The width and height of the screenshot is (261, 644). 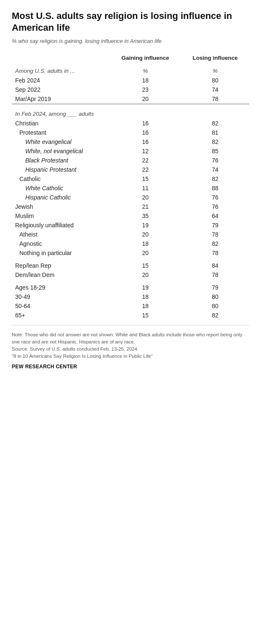 I want to click on col-header-losing: Losing influence, so click(x=215, y=59).